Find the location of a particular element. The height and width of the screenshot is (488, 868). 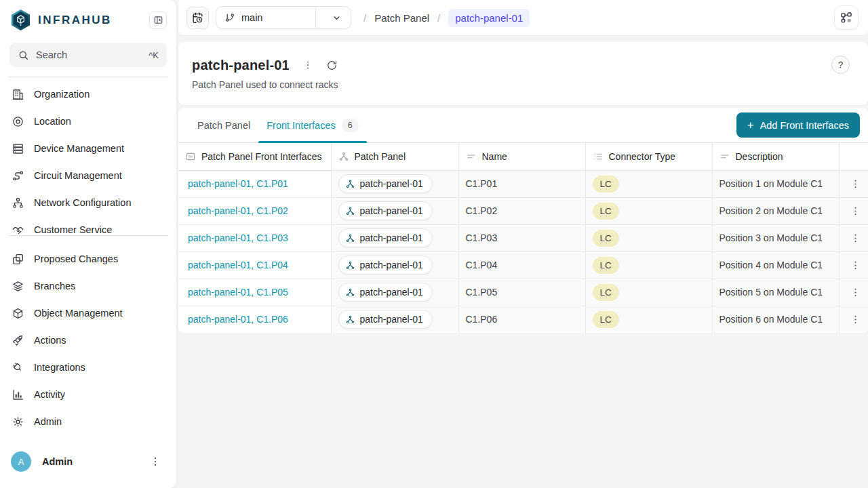

front-interface-link: patch-panel-01, C1.P04 is located at coordinates (238, 265).